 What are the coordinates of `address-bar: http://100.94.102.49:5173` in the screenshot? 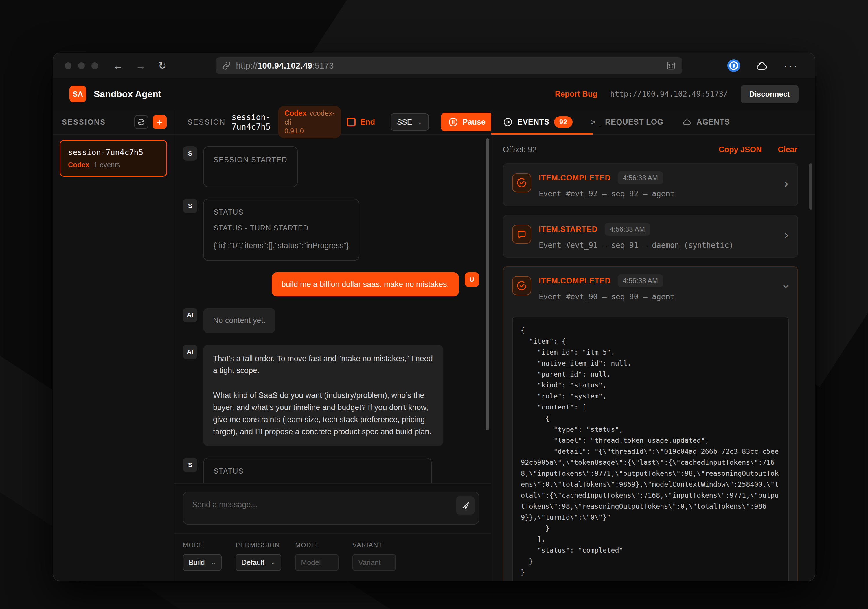 It's located at (449, 66).